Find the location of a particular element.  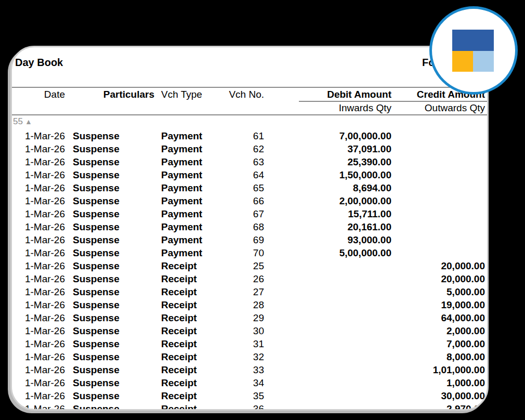

cell-credit-amount: 7,000.00 is located at coordinates (438, 344).